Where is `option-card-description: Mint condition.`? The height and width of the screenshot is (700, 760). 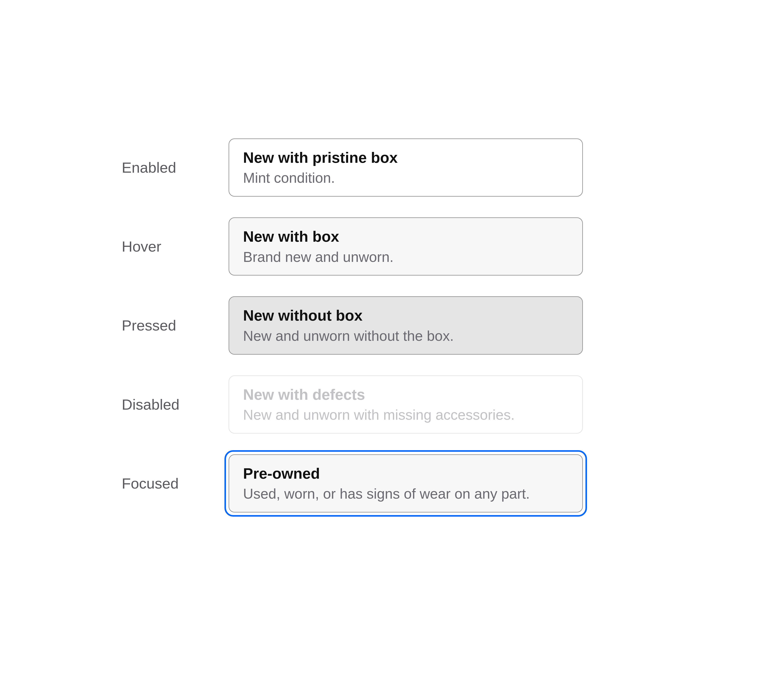 option-card-description: Mint condition. is located at coordinates (406, 178).